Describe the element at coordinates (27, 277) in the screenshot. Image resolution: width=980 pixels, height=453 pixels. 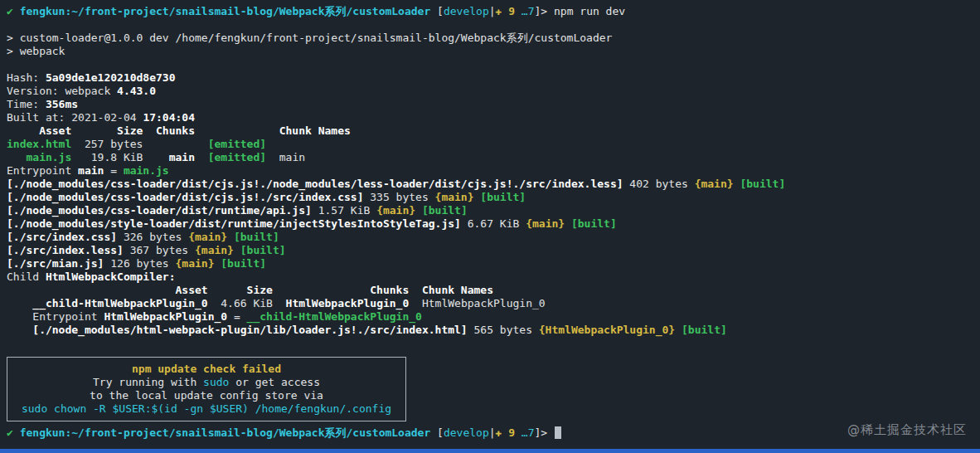
I see `text-segment: Child` at that location.